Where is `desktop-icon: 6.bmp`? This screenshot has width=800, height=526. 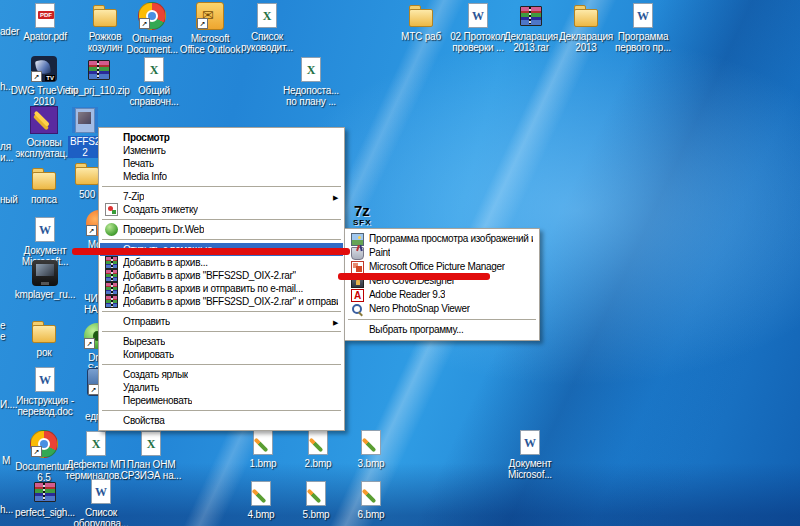 desktop-icon: 6.bmp is located at coordinates (371, 500).